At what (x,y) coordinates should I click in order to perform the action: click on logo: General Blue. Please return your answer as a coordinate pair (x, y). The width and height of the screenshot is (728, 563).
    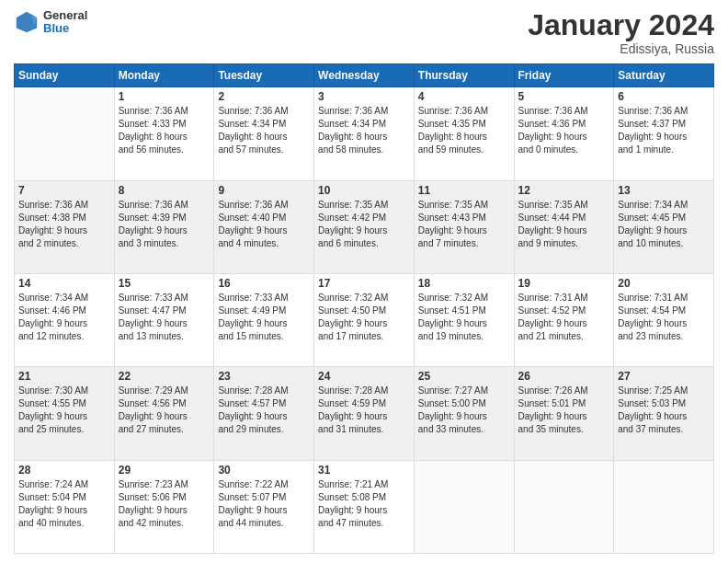
    Looking at the image, I should click on (51, 22).